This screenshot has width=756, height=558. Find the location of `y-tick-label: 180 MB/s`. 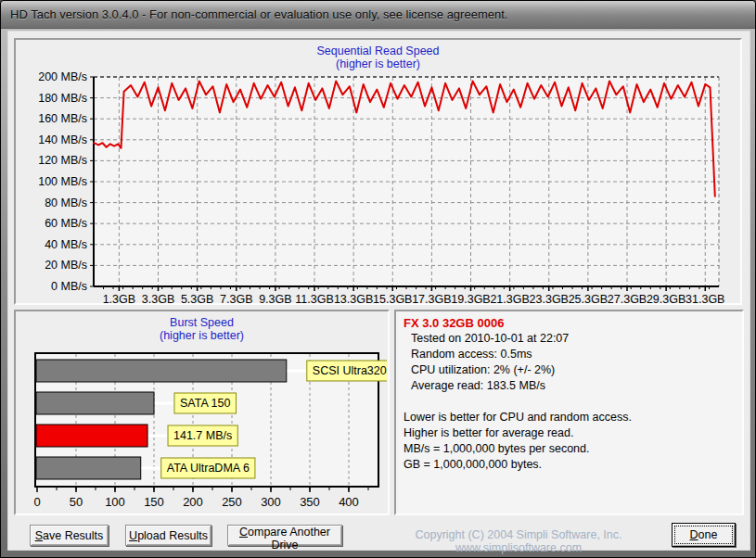

y-tick-label: 180 MB/s is located at coordinates (63, 98).